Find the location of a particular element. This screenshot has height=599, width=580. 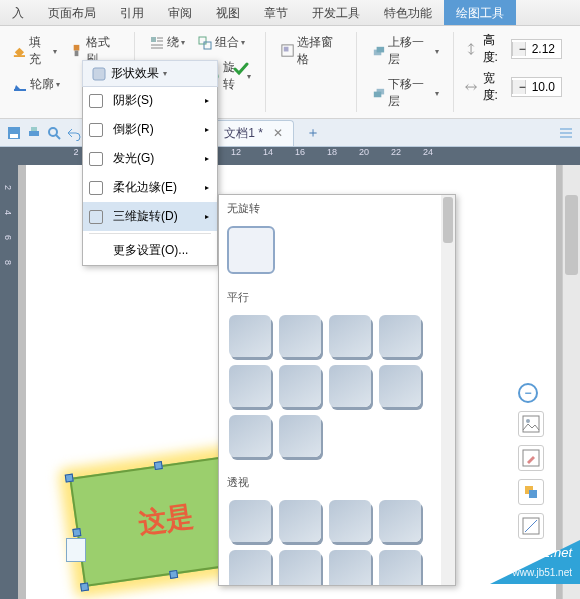

select-pane-button: 选择窗格 is located at coordinates (311, 51).